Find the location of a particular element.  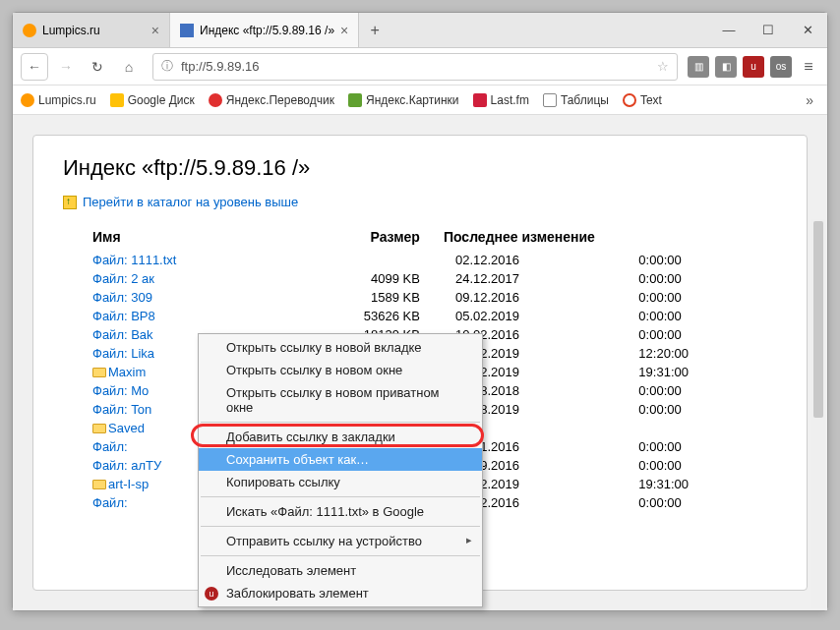

file-size: 1589 KB is located at coordinates (364, 297).